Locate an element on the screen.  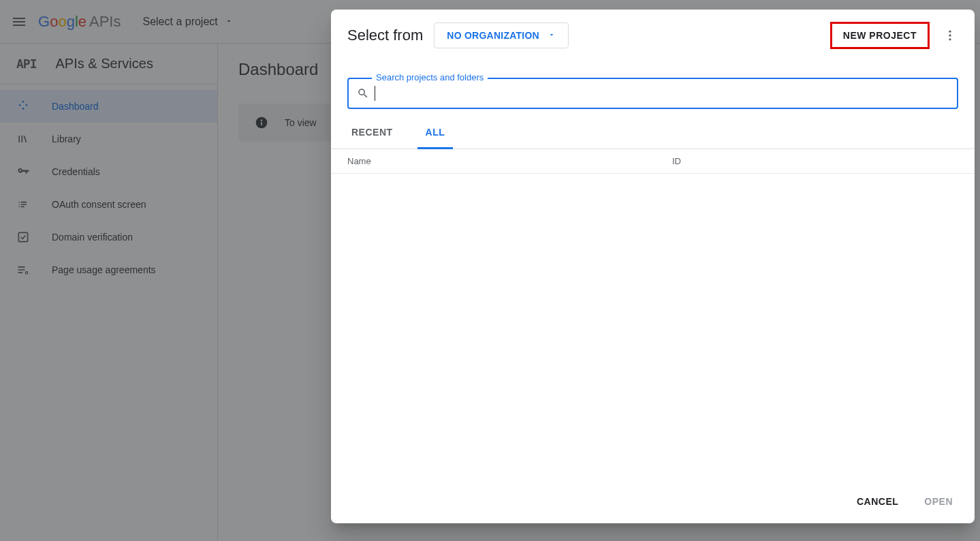
search-icon is located at coordinates (363, 93).